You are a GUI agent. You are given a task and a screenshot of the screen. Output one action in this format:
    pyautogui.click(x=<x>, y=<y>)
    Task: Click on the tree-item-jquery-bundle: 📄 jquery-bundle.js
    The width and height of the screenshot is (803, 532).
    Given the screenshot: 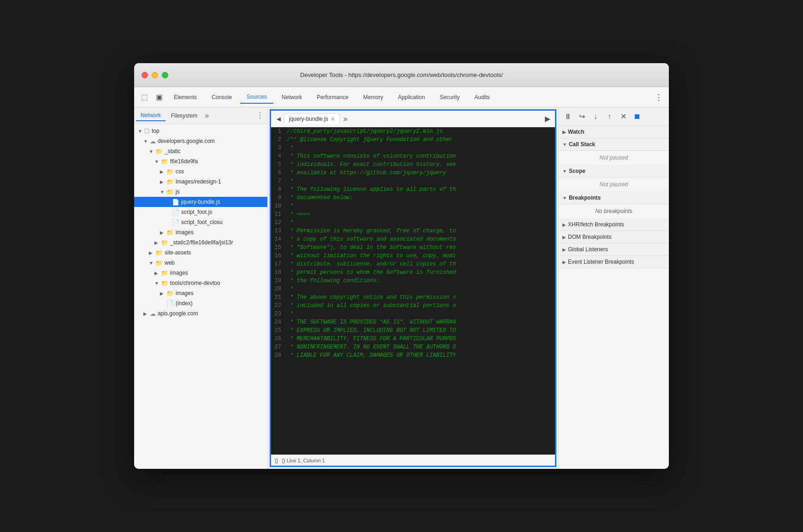 What is the action you would take?
    pyautogui.click(x=201, y=202)
    